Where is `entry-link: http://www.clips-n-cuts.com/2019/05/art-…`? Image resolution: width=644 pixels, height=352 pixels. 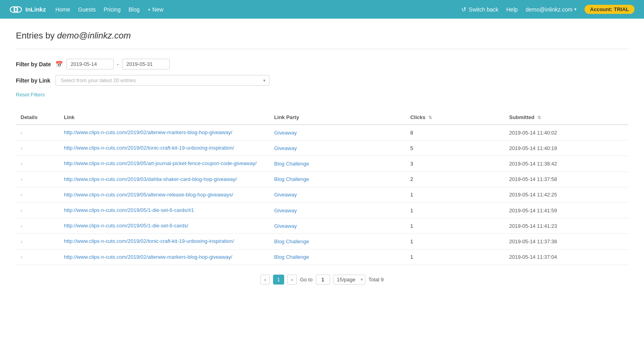
entry-link: http://www.clips-n-cuts.com/2019/05/art-… is located at coordinates (160, 163).